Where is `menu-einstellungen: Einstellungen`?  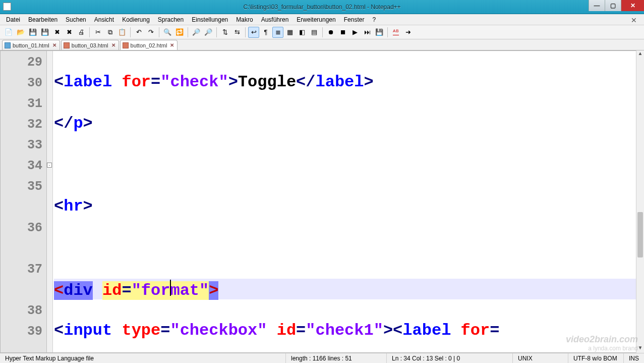 menu-einstellungen: Einstellungen is located at coordinates (210, 20).